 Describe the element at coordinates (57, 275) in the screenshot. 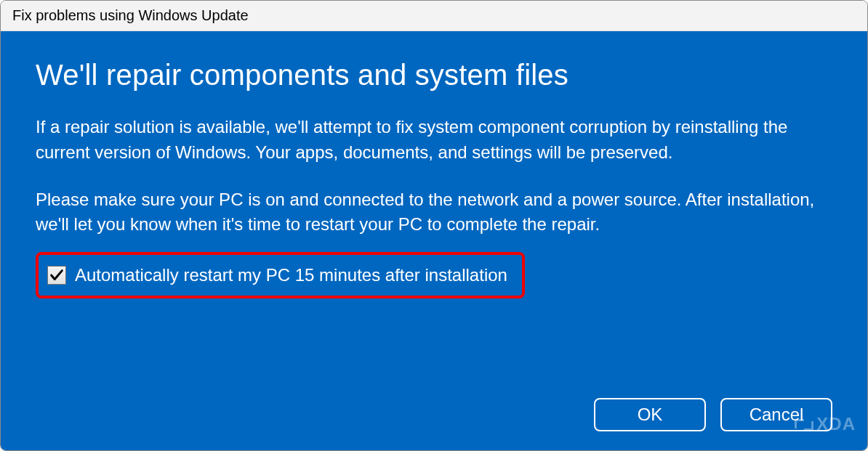

I see `checkmark-icon` at that location.